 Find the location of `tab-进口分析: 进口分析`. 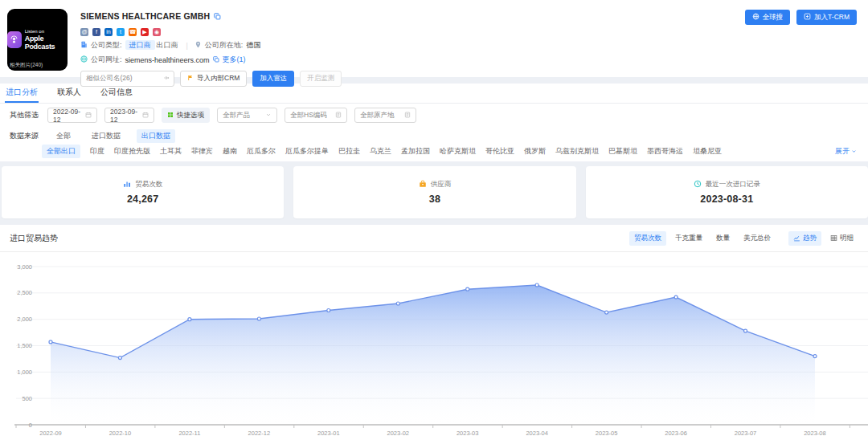

tab-进口分析: 进口分析 is located at coordinates (22, 93).